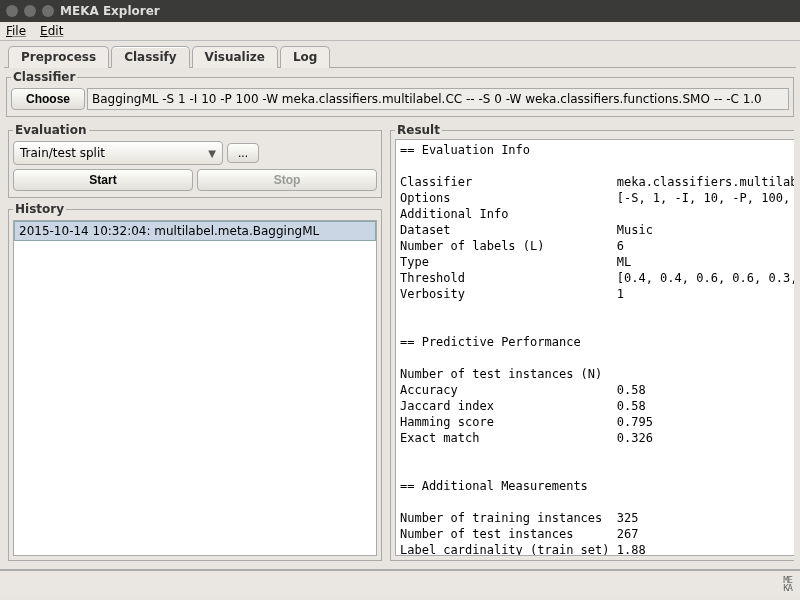  What do you see at coordinates (118, 153) in the screenshot?
I see `evaluation-mode-combo: Train/test split ▼` at bounding box center [118, 153].